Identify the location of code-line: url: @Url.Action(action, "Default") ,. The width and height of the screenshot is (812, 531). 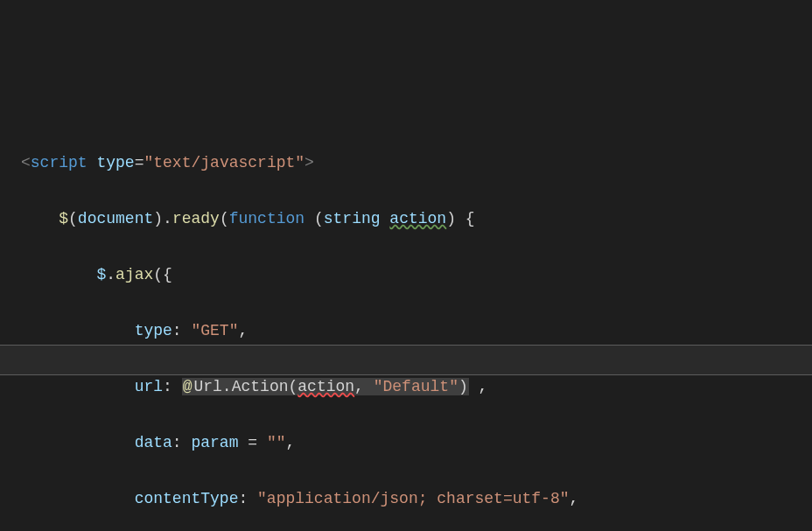
(406, 387).